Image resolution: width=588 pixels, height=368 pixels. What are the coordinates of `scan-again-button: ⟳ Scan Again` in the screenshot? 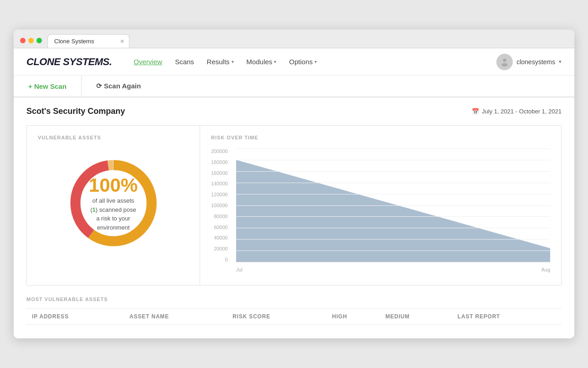 It's located at (119, 86).